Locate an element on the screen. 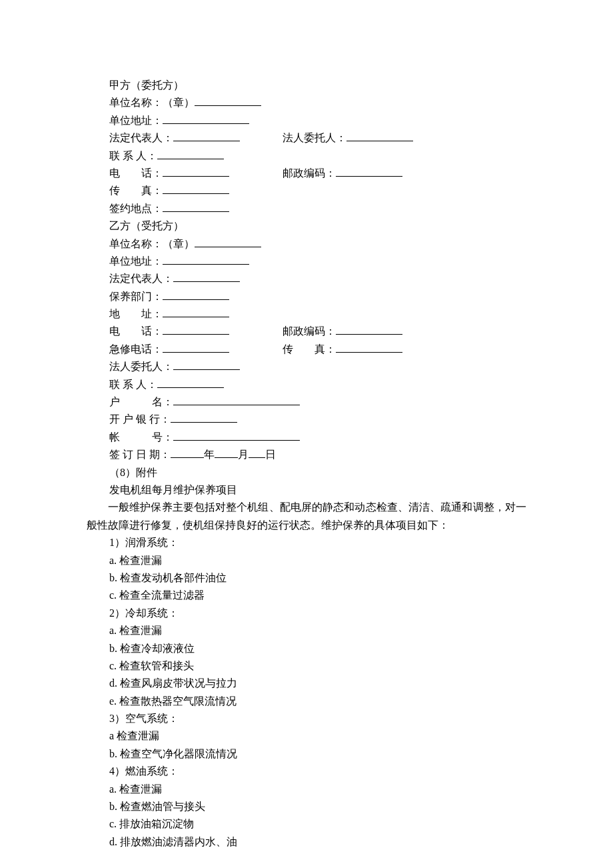 The image size is (613, 868). maintenance-dept-blank is located at coordinates (196, 295).